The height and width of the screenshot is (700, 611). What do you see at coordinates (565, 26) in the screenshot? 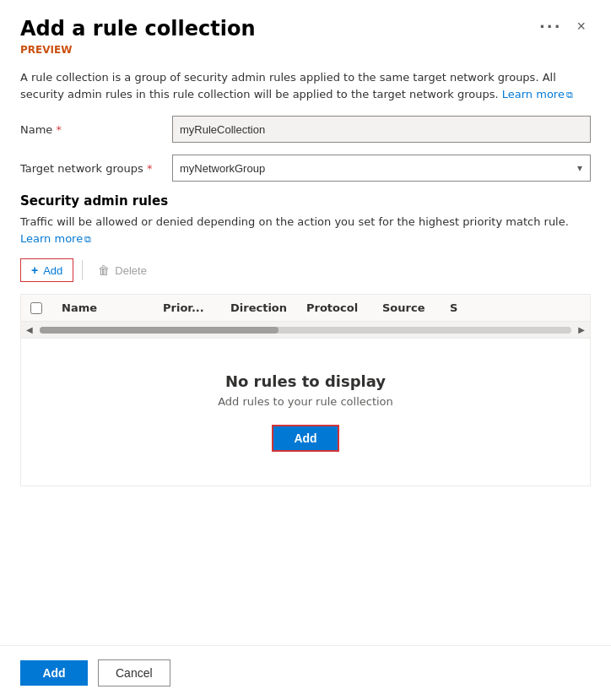
I see `header-actions: ··· ×` at bounding box center [565, 26].